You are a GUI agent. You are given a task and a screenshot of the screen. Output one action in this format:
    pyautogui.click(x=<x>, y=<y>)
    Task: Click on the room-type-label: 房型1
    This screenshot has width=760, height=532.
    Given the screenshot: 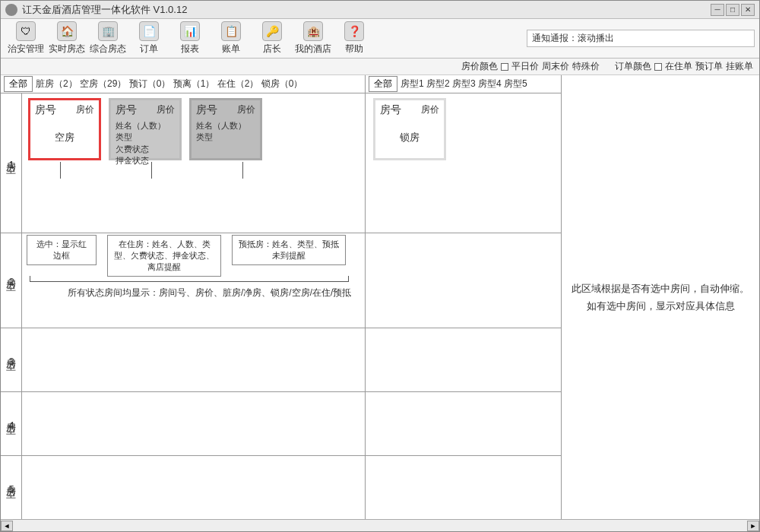 What is the action you would take?
    pyautogui.click(x=11, y=163)
    